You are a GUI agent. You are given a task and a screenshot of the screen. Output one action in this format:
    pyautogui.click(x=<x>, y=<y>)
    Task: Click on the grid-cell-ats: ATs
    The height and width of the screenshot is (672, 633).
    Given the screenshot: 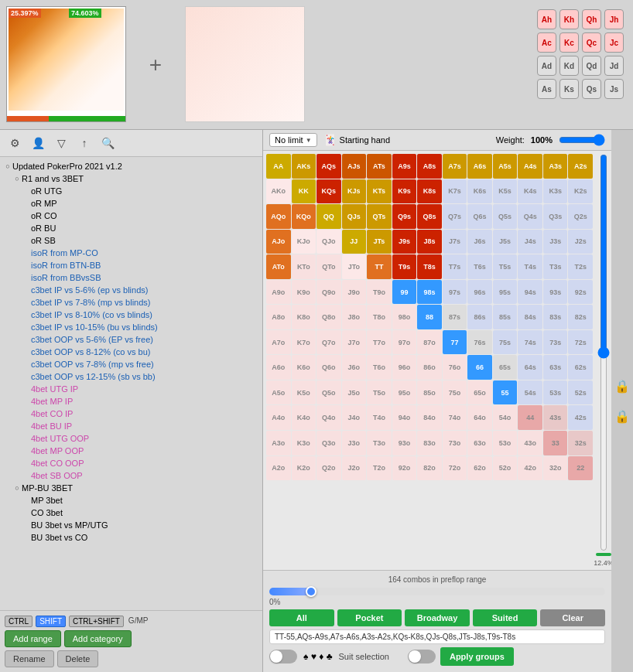 What is the action you would take?
    pyautogui.click(x=379, y=166)
    